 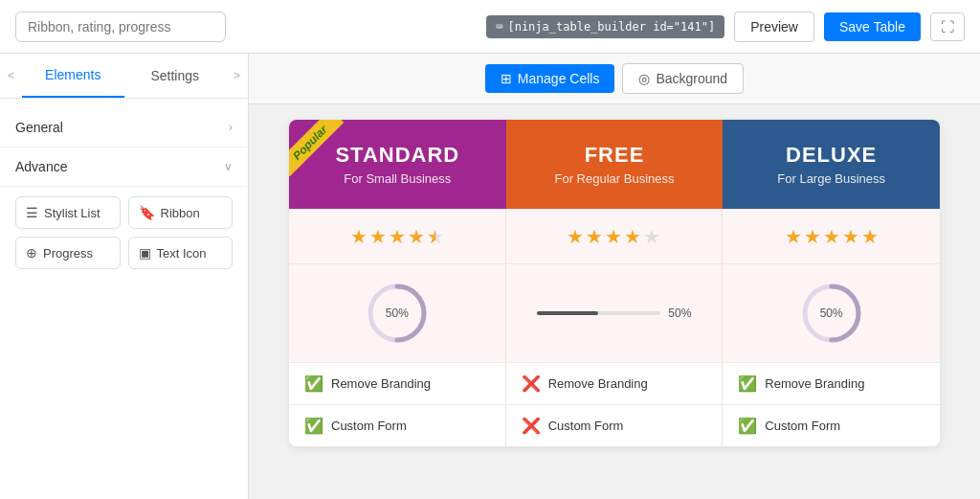 I want to click on stars-standard: ★ ★ ★ ★ ★ ★, so click(x=398, y=237).